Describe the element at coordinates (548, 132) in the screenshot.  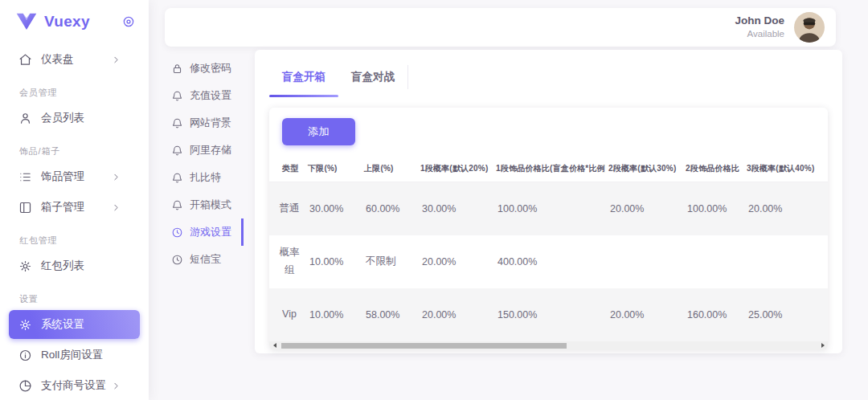
I see `table-toolbar: 添加` at that location.